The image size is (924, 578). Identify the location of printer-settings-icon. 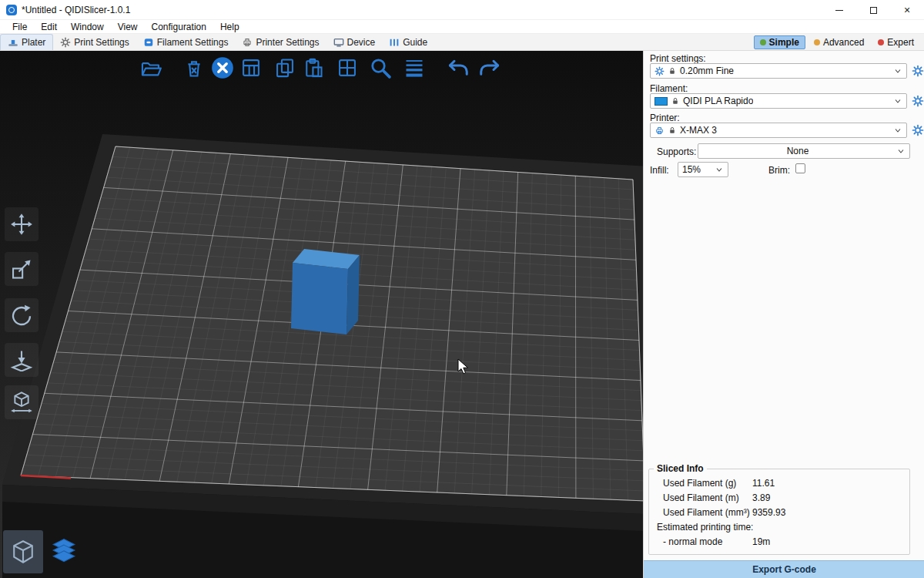
(247, 42).